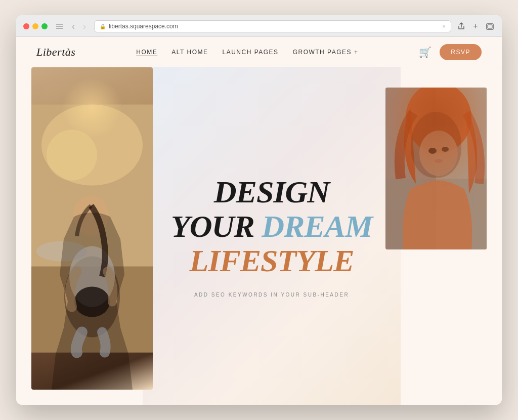 The image size is (518, 420). I want to click on forward-button: ›, so click(84, 26).